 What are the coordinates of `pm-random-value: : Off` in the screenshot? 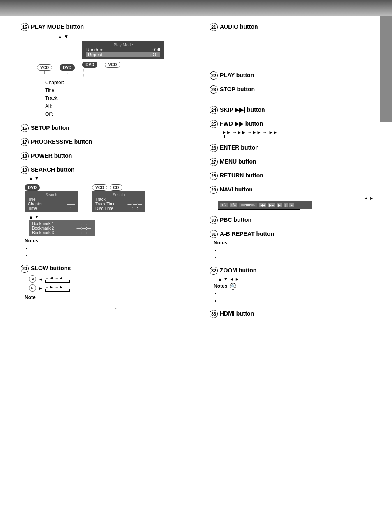 It's located at (156, 50).